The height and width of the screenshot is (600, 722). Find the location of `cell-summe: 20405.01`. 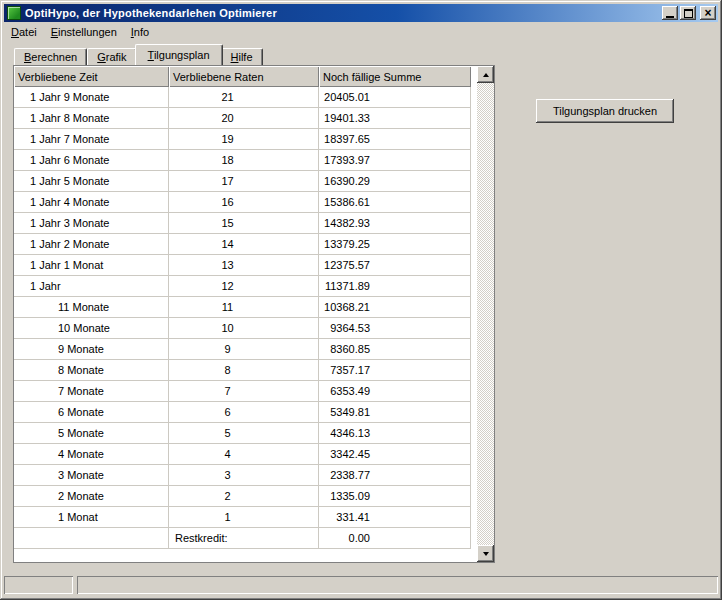

cell-summe: 20405.01 is located at coordinates (395, 98).